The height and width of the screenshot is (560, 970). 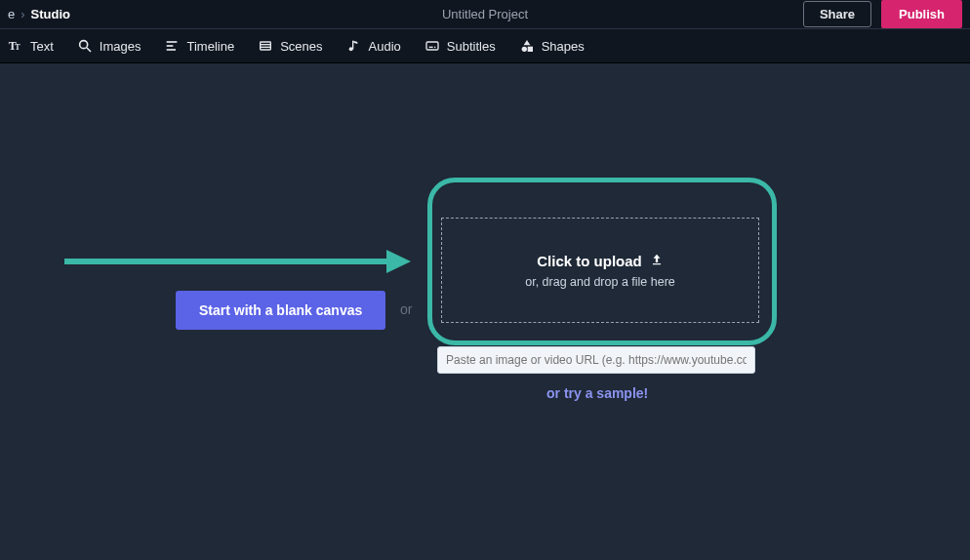 What do you see at coordinates (600, 282) in the screenshot?
I see `upload-subtitle: or, drag and drop a file here` at bounding box center [600, 282].